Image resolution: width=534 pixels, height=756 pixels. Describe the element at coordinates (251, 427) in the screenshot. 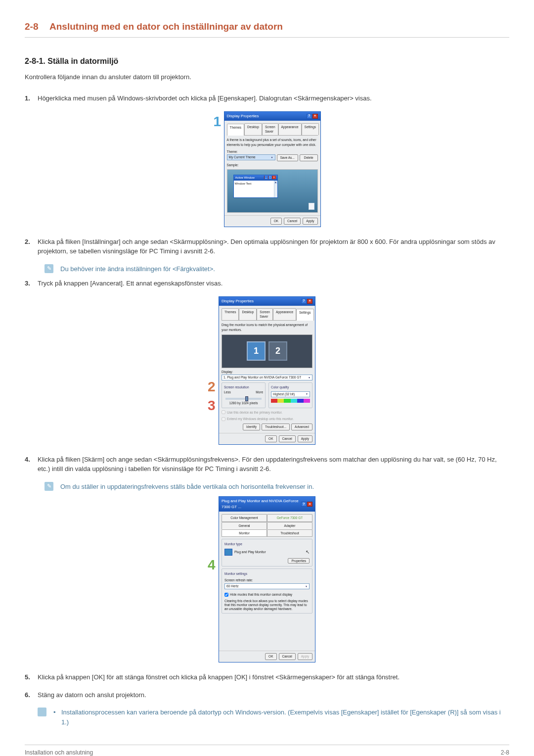

I see `identify-button: Identify` at that location.